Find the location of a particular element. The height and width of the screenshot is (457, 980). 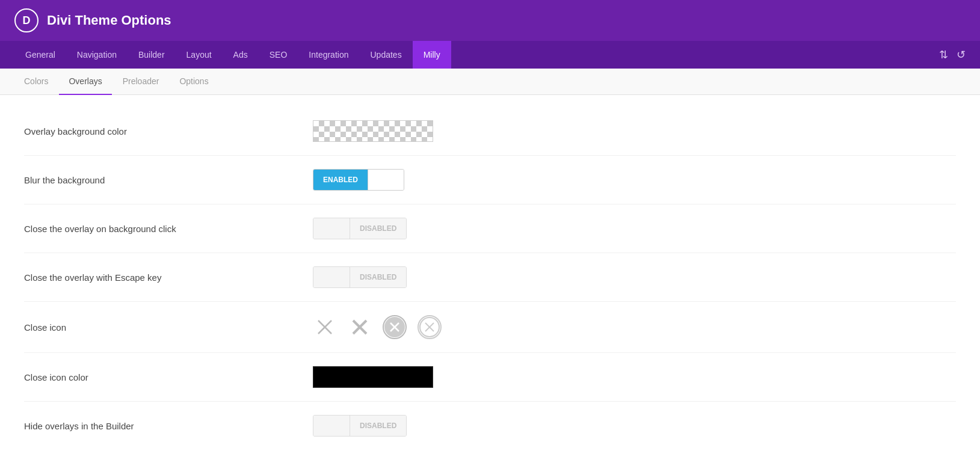

nav-tab-updates: Updates is located at coordinates (386, 55).